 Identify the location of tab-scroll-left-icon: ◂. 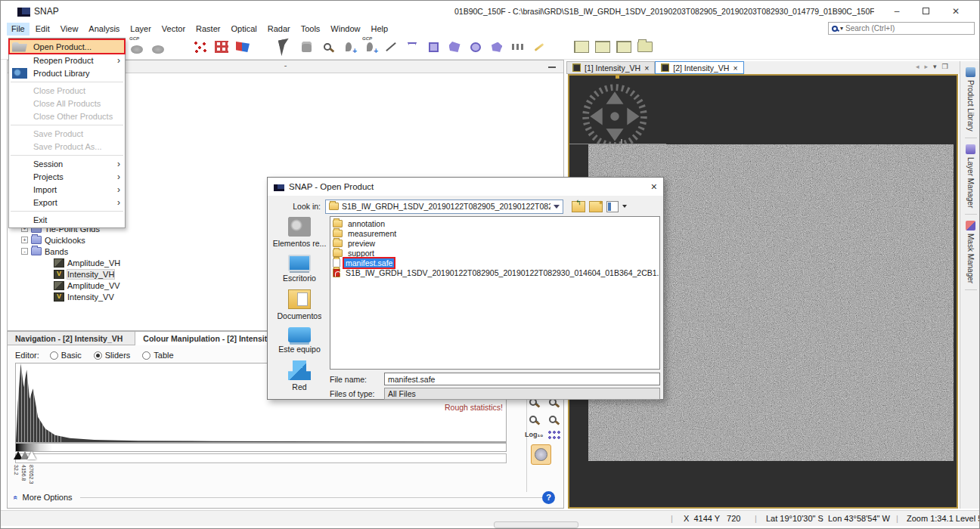
(918, 67).